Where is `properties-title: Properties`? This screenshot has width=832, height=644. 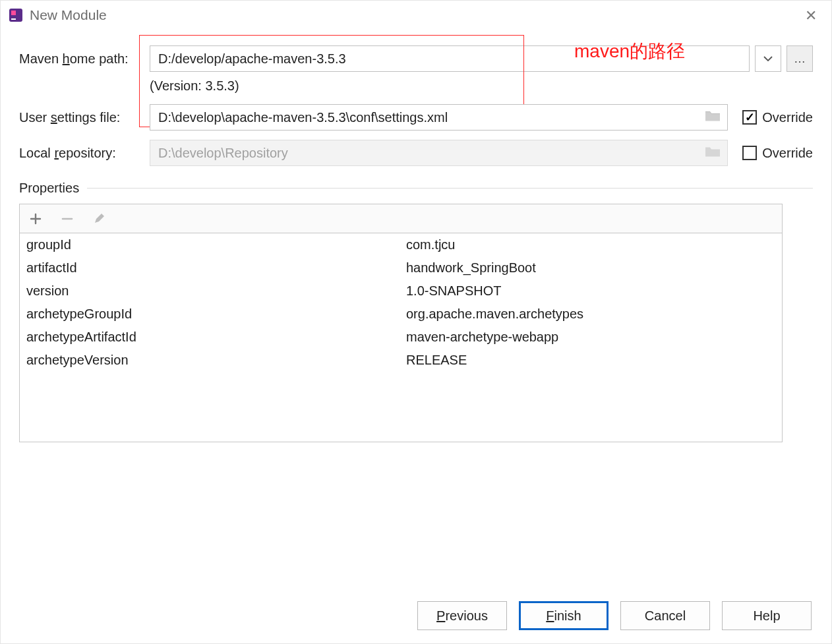 properties-title: Properties is located at coordinates (49, 189).